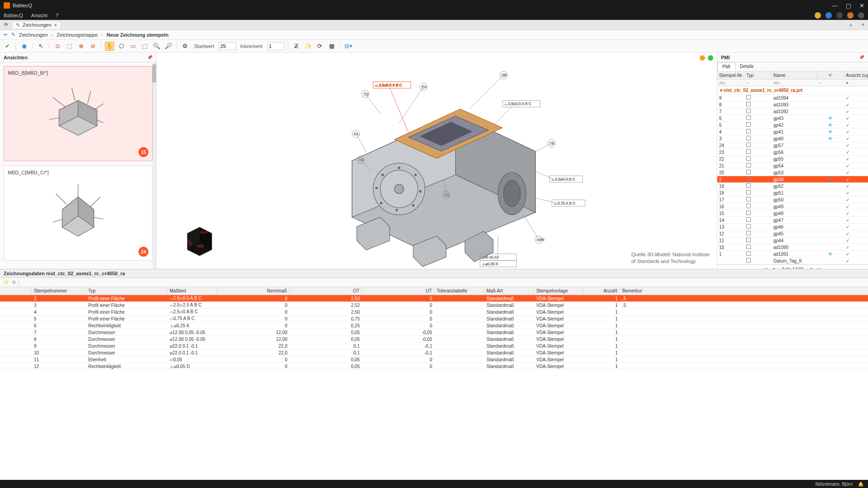 The width and height of the screenshot is (868, 488). What do you see at coordinates (849, 5) in the screenshot?
I see `maximize-button: ▢` at bounding box center [849, 5].